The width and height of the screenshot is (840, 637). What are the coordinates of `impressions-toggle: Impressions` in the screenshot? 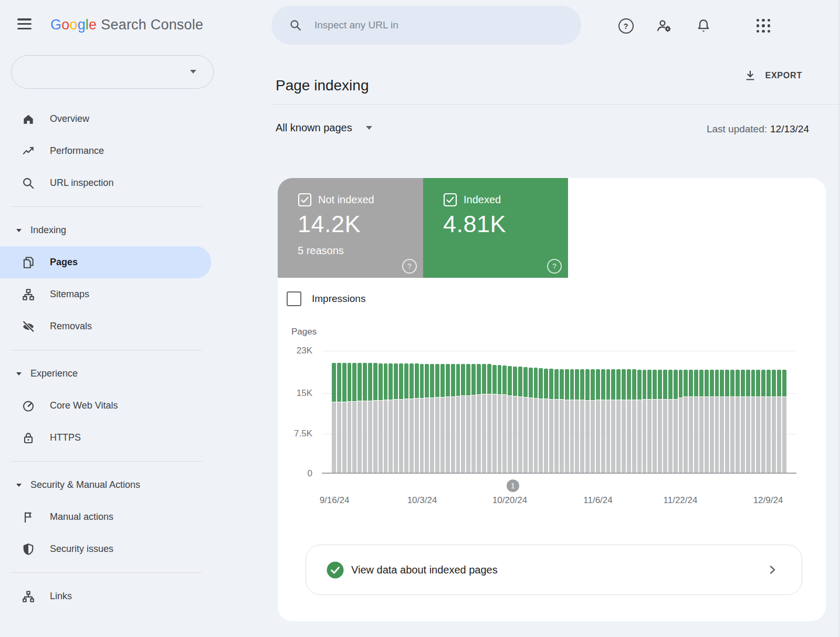 It's located at (326, 299).